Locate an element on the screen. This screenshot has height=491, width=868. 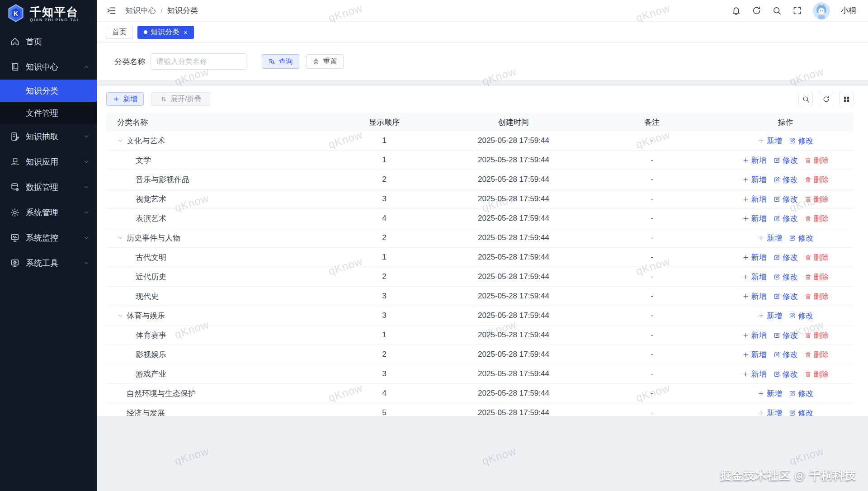
notification-bell-icon is located at coordinates (736, 11).